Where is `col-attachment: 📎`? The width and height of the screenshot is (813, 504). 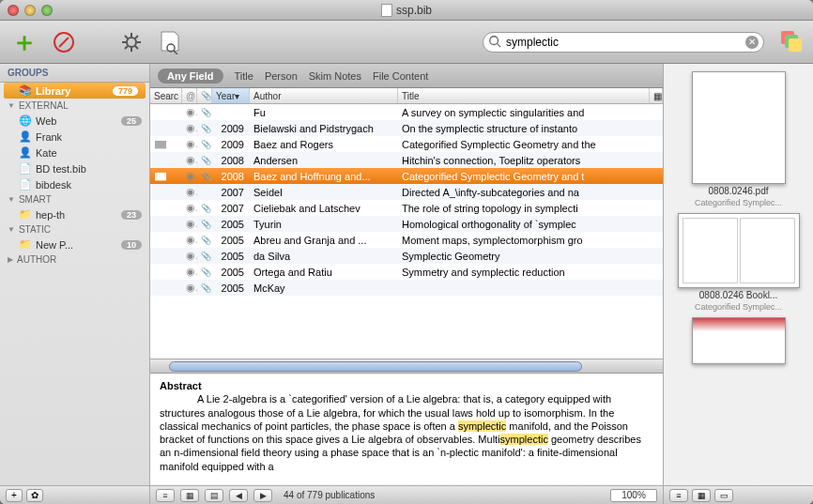 col-attachment: 📎 is located at coordinates (205, 96).